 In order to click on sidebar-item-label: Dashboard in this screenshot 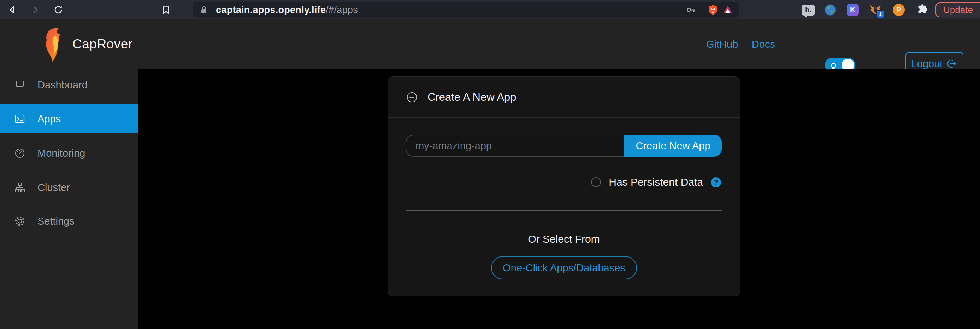, I will do `click(62, 85)`.